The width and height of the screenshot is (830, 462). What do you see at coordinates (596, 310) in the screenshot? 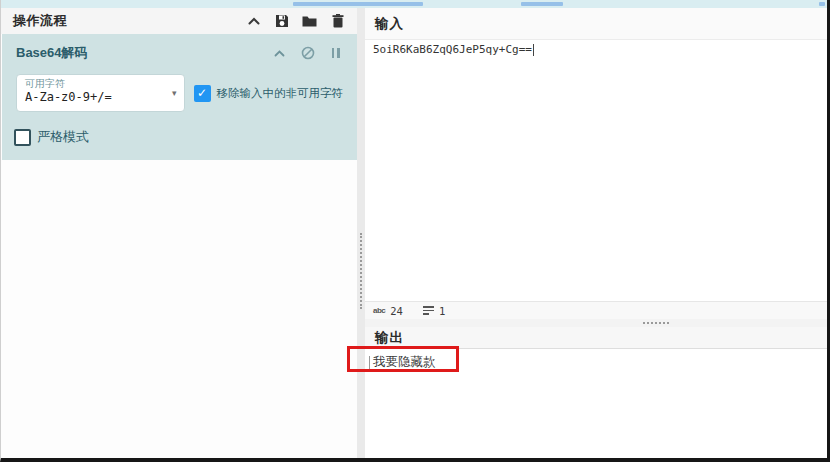
I see `input-status-bar: abc 24 1` at bounding box center [596, 310].